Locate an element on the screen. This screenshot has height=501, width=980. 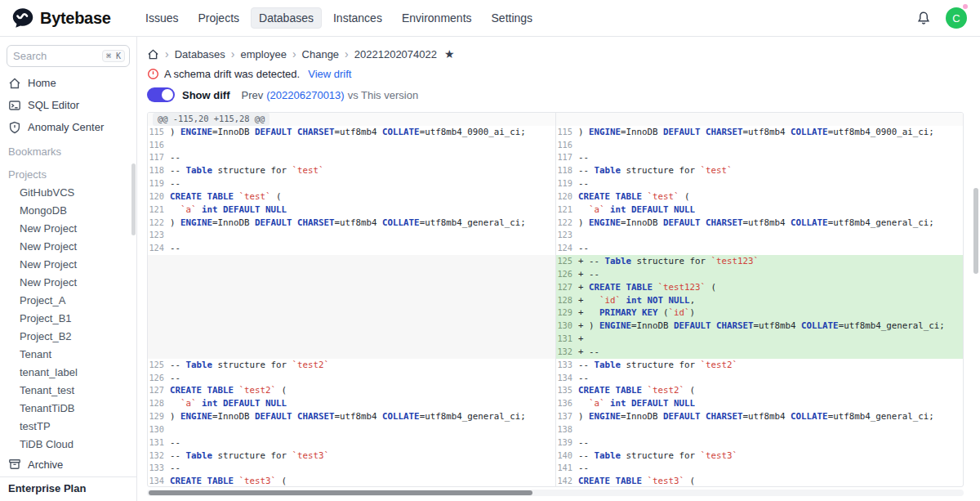
line-number: 132 is located at coordinates (567, 352).